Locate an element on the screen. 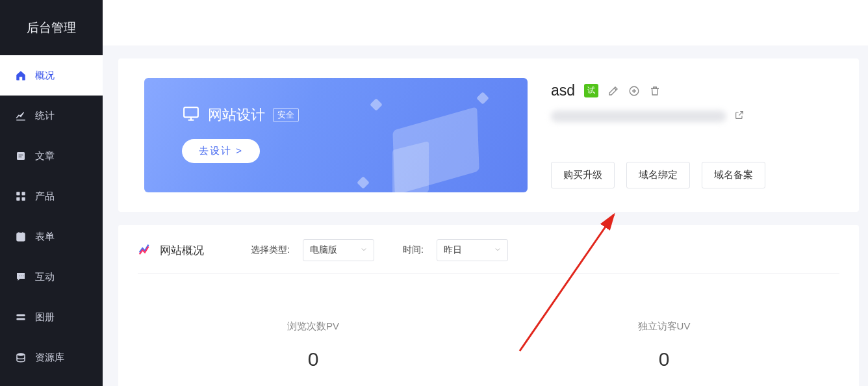 This screenshot has width=868, height=386. banner-title: 网站设计 is located at coordinates (236, 115).